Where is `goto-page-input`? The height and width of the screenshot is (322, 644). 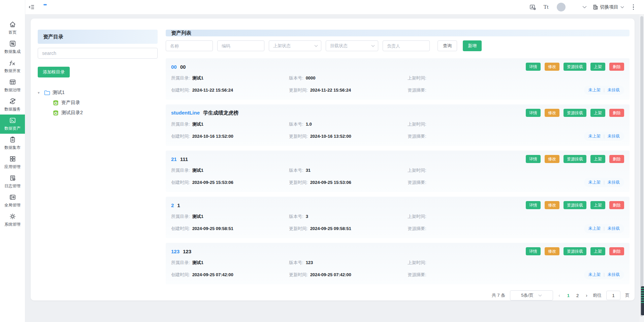 goto-page-input is located at coordinates (613, 295).